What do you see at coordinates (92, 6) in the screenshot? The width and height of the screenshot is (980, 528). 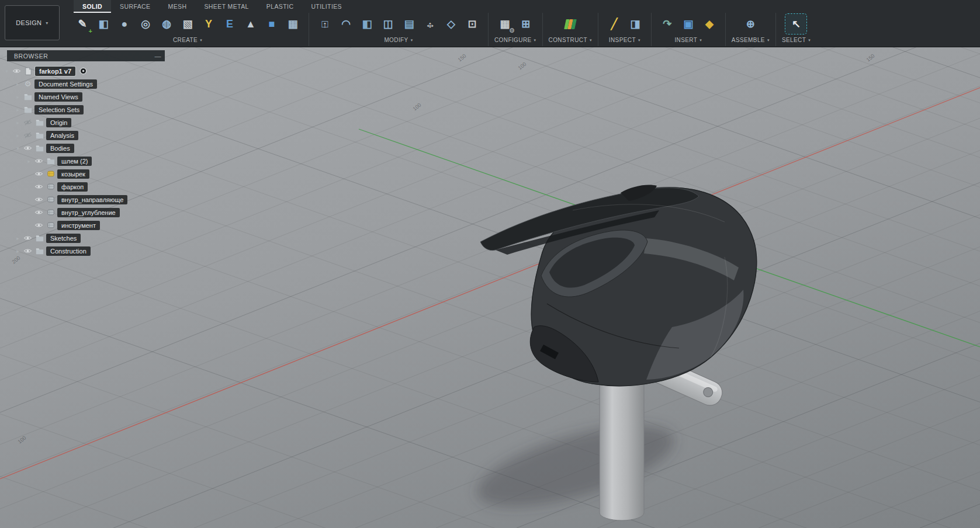 I see `tab-solid: SOLID` at bounding box center [92, 6].